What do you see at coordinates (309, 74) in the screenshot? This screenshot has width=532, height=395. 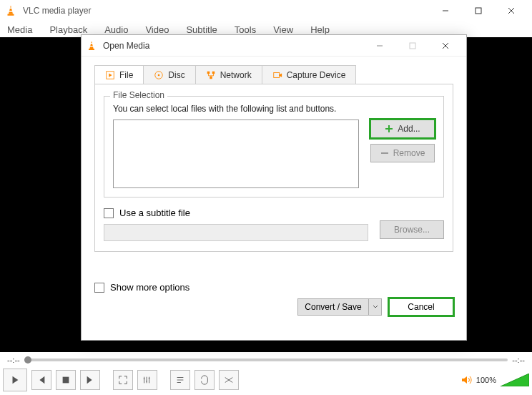 I see `tab-capture: Capture Device` at bounding box center [309, 74].